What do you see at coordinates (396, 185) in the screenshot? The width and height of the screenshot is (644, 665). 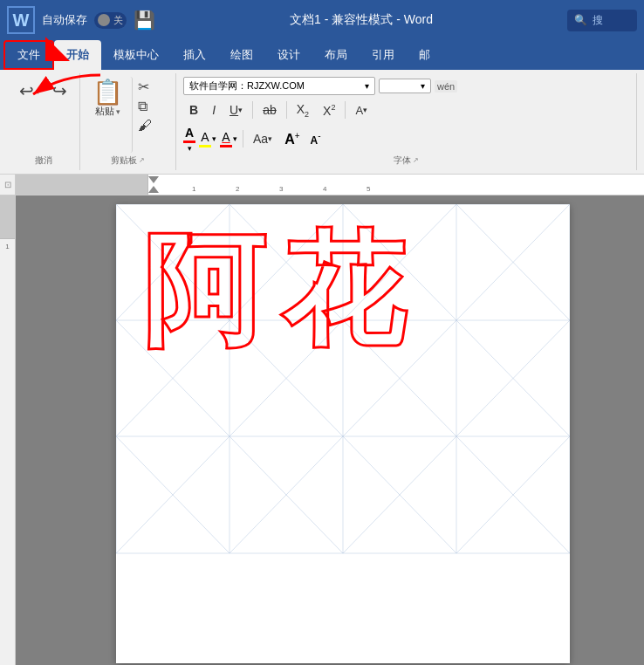 I see `ruler-content: 1 2 3 4 5` at bounding box center [396, 185].